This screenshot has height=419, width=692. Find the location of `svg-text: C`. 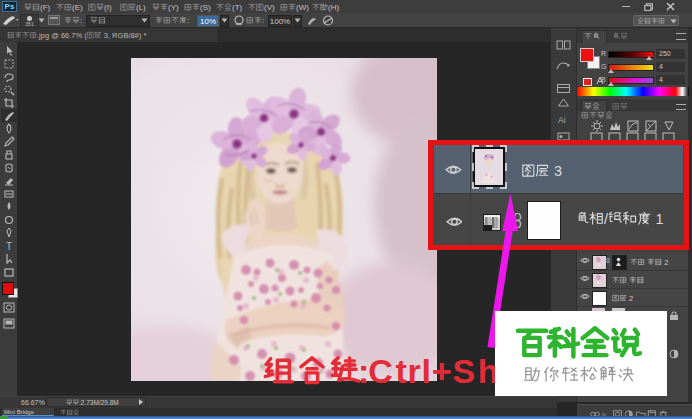

svg-text: C is located at coordinates (380, 371).